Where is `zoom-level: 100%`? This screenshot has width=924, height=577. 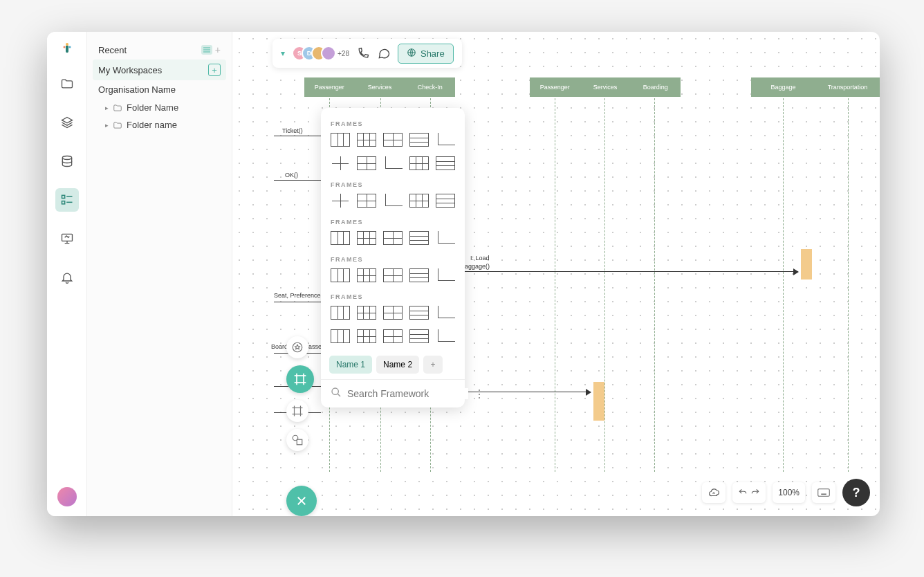 zoom-level: 100% is located at coordinates (788, 493).